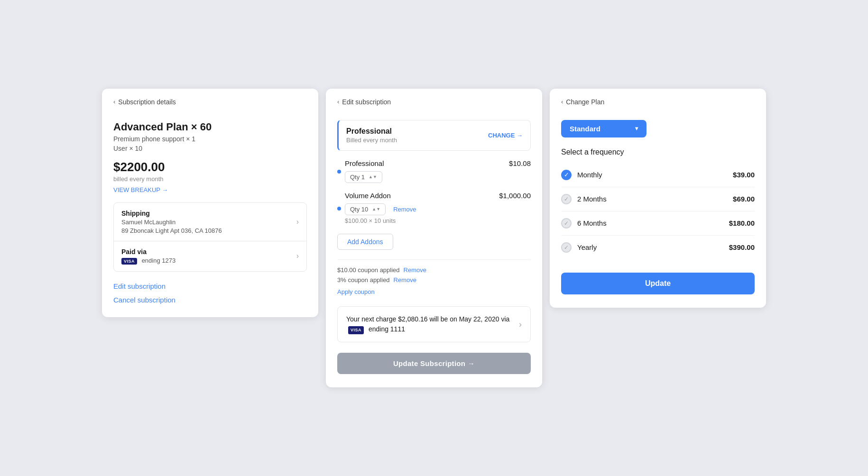  Describe the element at coordinates (434, 247) in the screenshot. I see `panel2-body: Professional Billed every month CHANGE →…` at that location.